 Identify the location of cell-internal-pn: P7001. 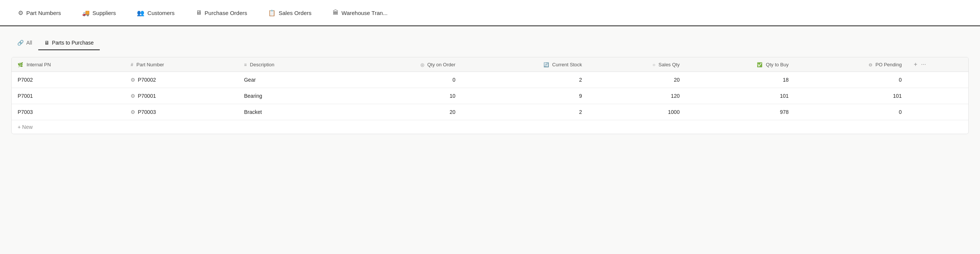
(68, 96).